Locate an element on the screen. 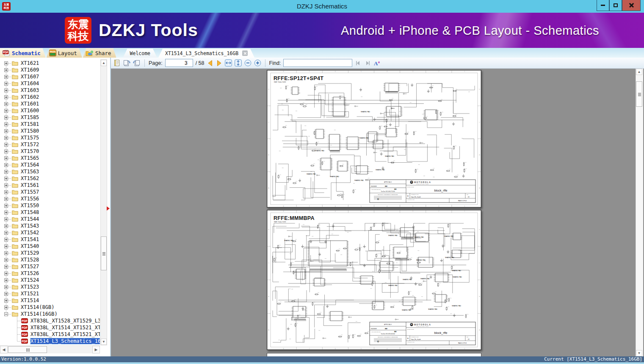  tree-folder: XT1544 is located at coordinates (50, 219).